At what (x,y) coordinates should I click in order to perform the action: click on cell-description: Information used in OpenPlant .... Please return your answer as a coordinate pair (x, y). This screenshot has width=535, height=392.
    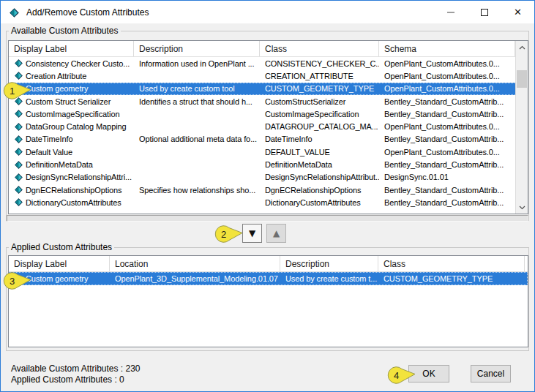
    Looking at the image, I should click on (197, 64).